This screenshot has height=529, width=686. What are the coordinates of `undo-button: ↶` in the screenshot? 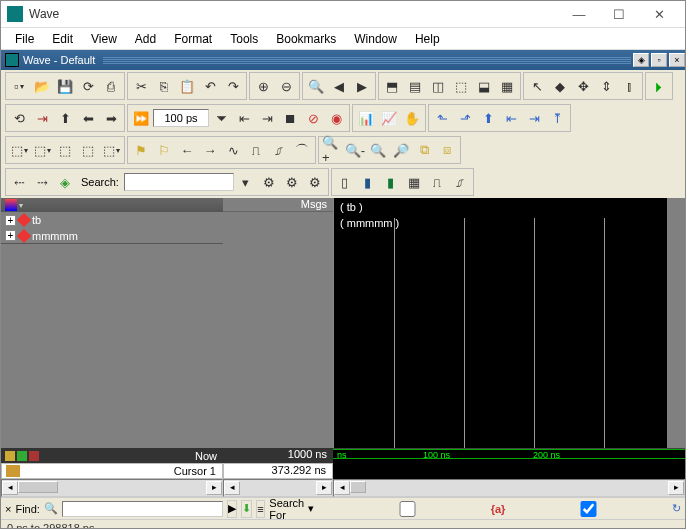 It's located at (210, 86).